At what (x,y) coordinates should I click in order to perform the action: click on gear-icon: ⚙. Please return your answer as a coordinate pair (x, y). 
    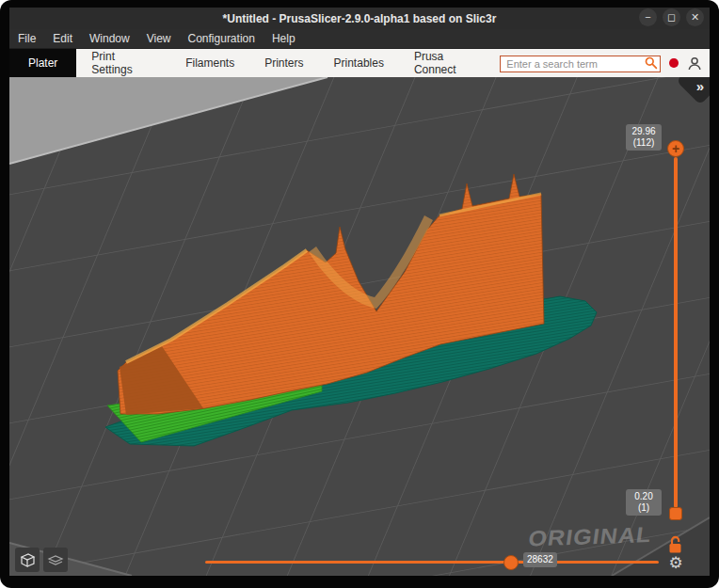
    Looking at the image, I should click on (676, 564).